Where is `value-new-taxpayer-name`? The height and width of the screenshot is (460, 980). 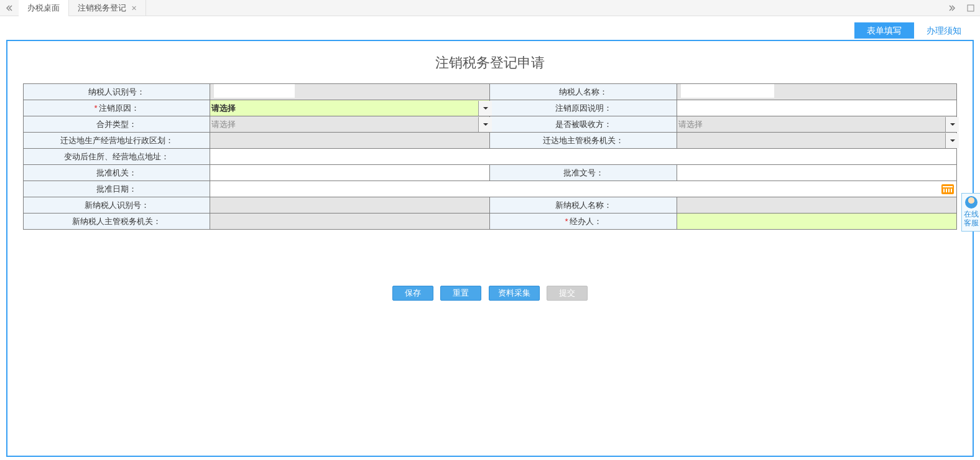
value-new-taxpayer-name is located at coordinates (816, 205).